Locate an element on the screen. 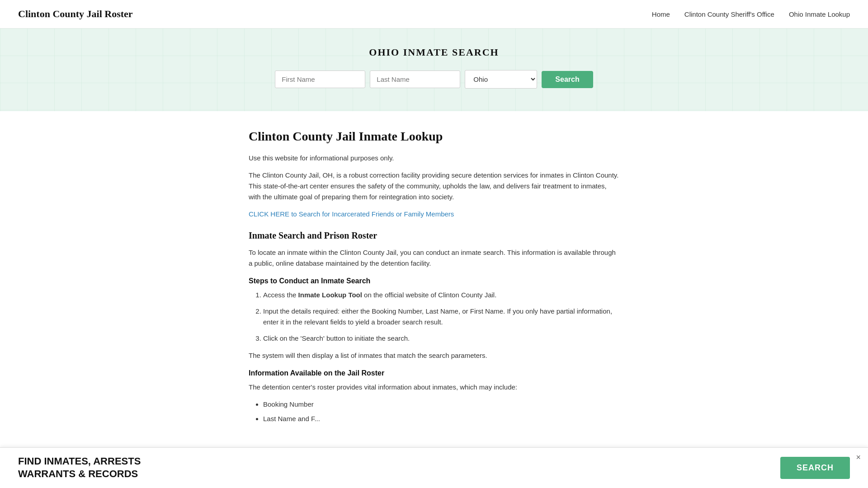 The image size is (868, 488). banner-line1: FIND INMATES, ARRESTS is located at coordinates (80, 462).